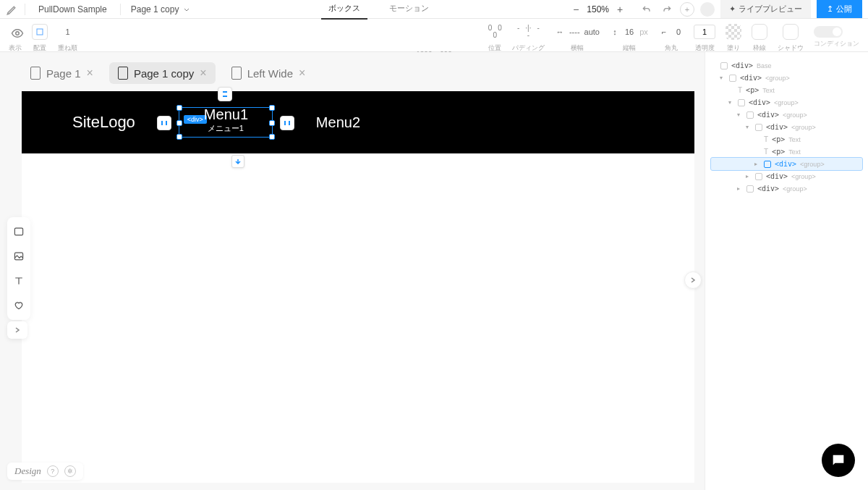 The image size is (868, 490). Describe the element at coordinates (358, 122) in the screenshot. I see `site-header-element: SiteLogo <div> Menu1 メニュー1 Menu2` at that location.